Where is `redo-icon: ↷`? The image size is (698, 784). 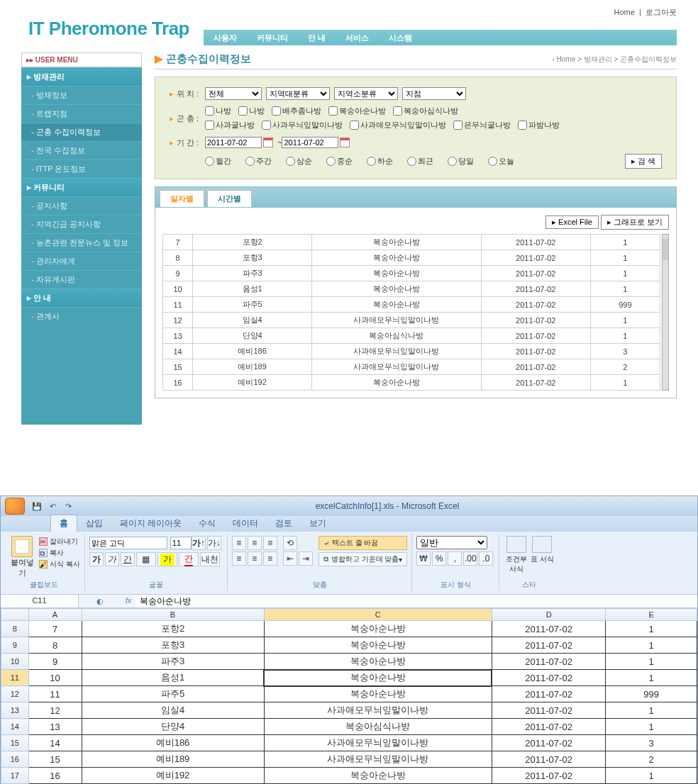
redo-icon: ↷ is located at coordinates (68, 506).